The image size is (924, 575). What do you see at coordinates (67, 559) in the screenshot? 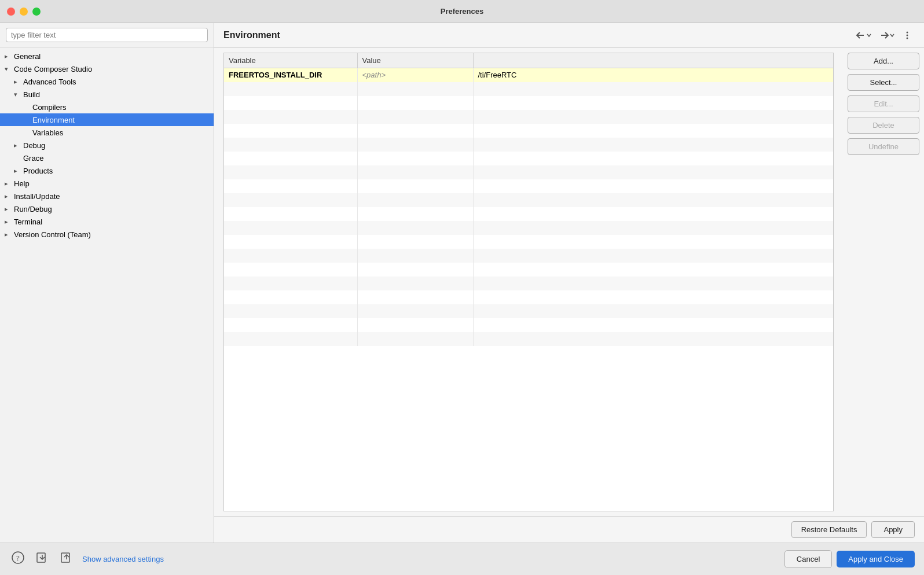
I see `export-button` at bounding box center [67, 559].